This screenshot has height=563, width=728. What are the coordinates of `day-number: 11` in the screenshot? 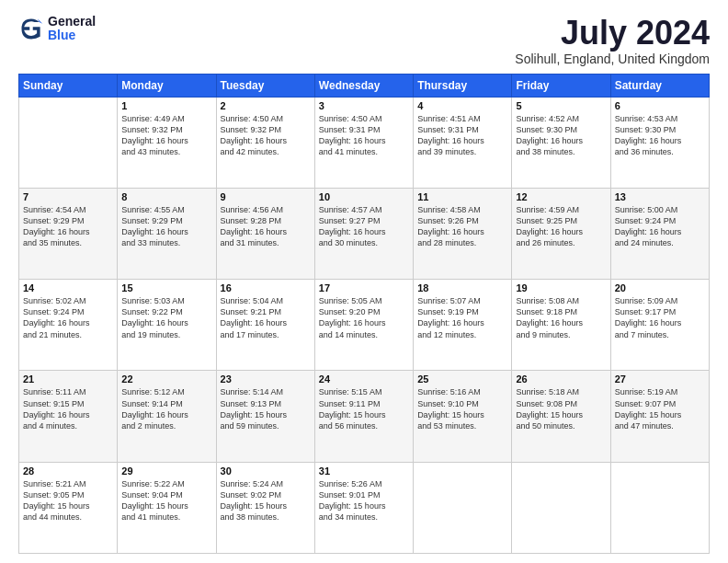 It's located at (462, 197).